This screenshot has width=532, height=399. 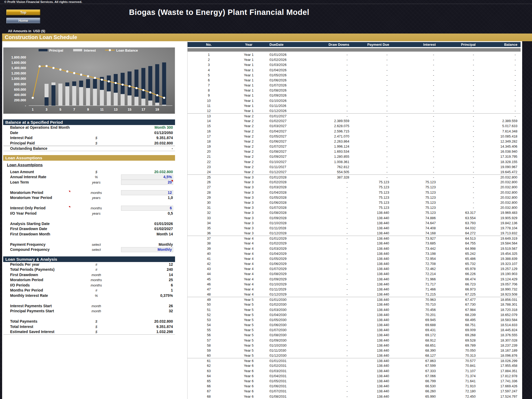 What do you see at coordinates (89, 81) in the screenshot?
I see `loan-chart: PrincipalInterestLoan Balance1.800.0001.…` at bounding box center [89, 81].